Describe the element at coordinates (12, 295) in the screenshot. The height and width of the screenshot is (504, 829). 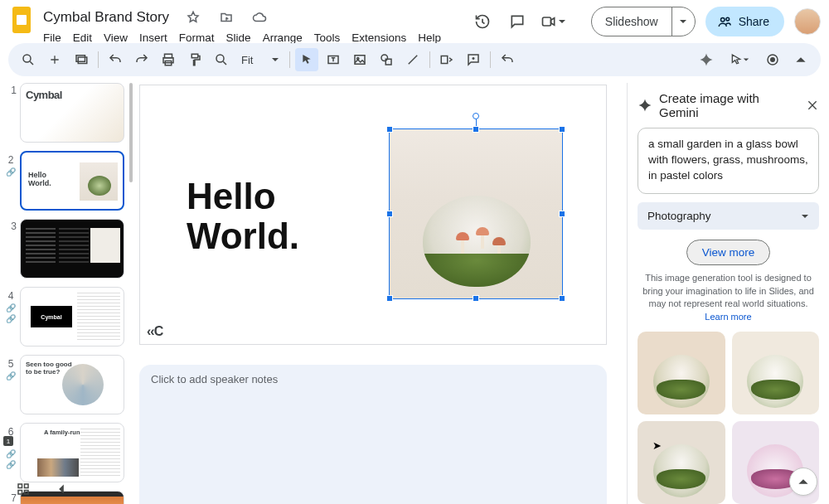
I see `thumb-number: 4` at that location.